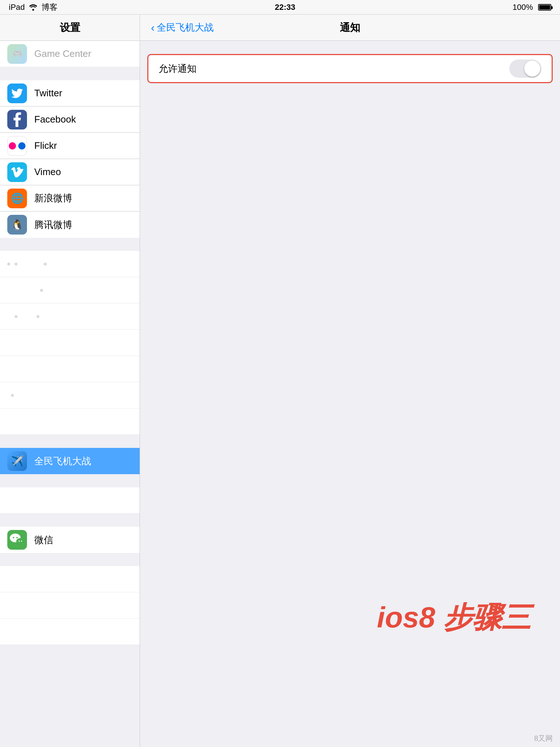 The width and height of the screenshot is (560, 747). Describe the element at coordinates (83, 93) in the screenshot. I see `twitter-label: Twitter` at that location.